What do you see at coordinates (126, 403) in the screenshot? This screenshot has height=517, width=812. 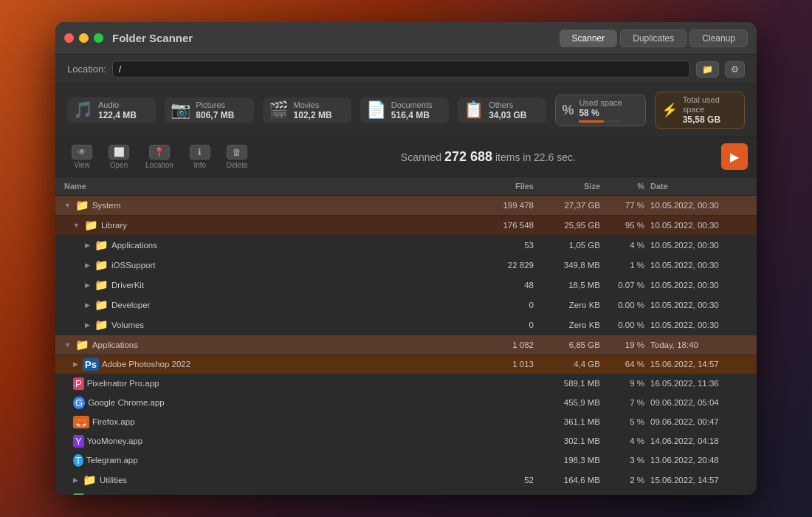 I see `file-name: Google Chrome.app` at bounding box center [126, 403].